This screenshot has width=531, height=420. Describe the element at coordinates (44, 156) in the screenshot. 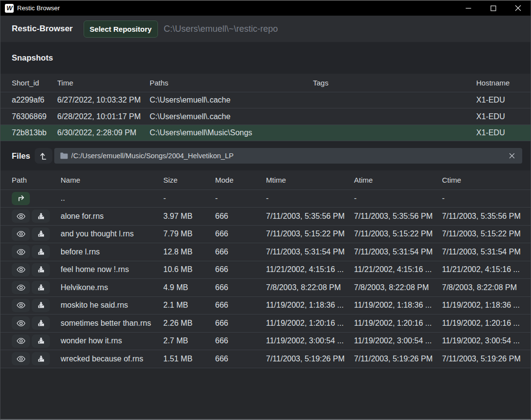

I see `up-one-level-button` at that location.